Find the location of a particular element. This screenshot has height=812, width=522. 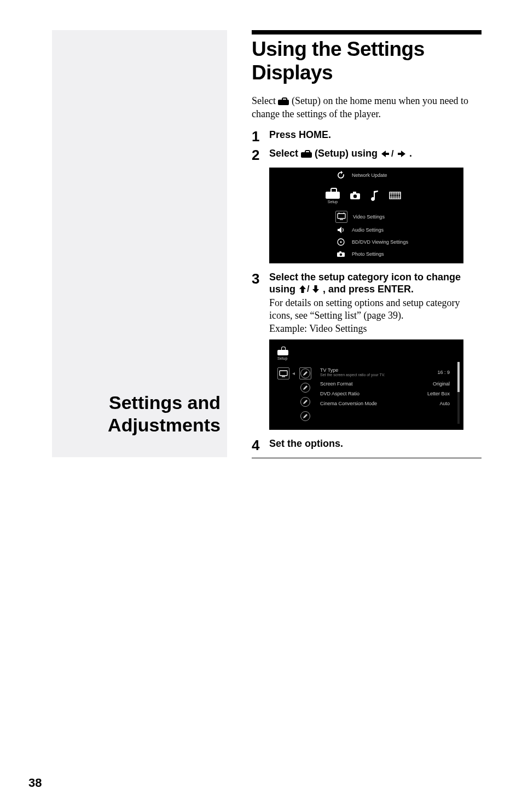

option-label: Cinema Conversion Mode is located at coordinates (349, 404).